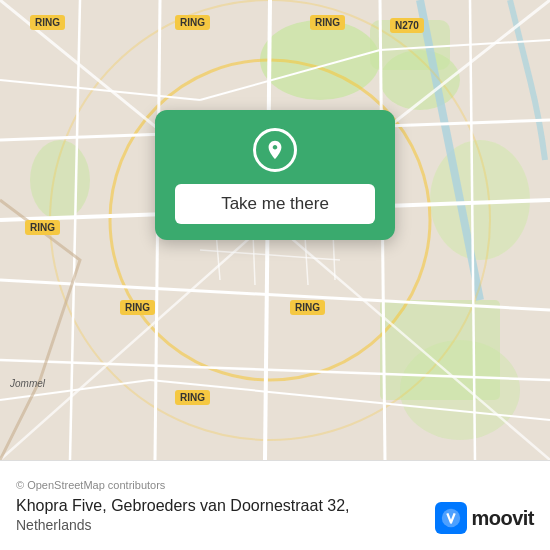 The height and width of the screenshot is (550, 550). I want to click on jommel-town-label: Jommel, so click(28, 384).